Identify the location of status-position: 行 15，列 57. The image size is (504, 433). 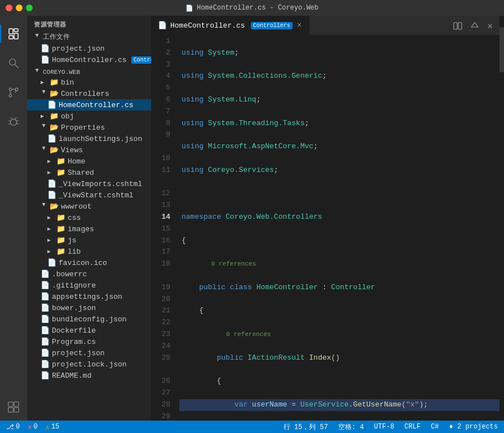
(306, 427).